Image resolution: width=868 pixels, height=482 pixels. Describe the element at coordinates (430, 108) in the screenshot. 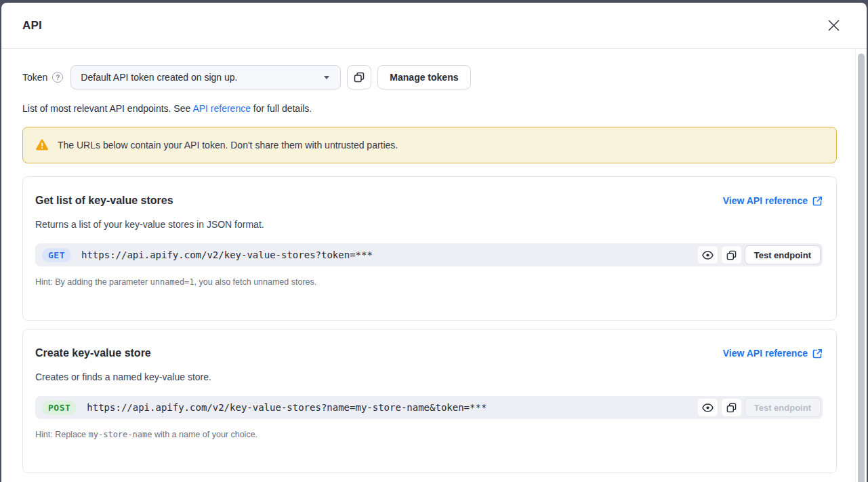

I see `intro-text: List of most relevant API endpoints. See…` at that location.